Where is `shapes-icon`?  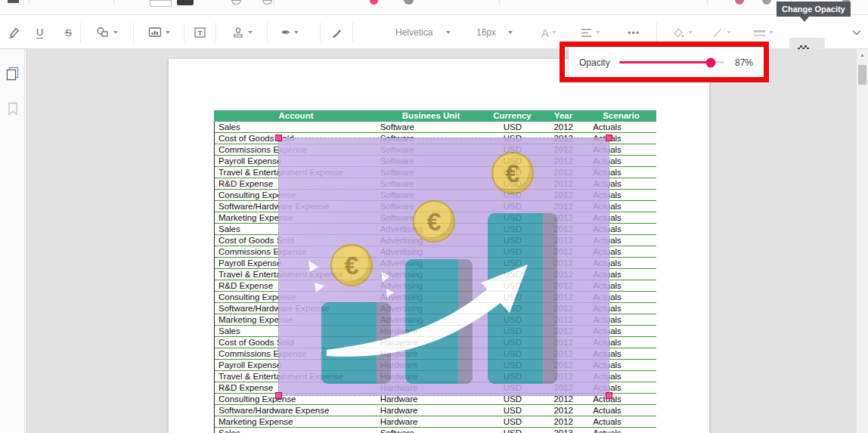 shapes-icon is located at coordinates (103, 32).